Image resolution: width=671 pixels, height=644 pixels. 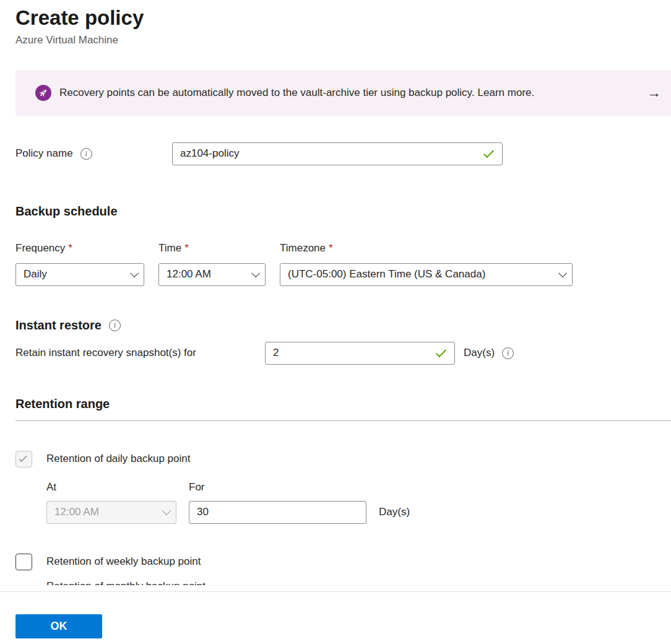 What do you see at coordinates (479, 353) in the screenshot?
I see `snapshot-days-unit: Day(s)` at bounding box center [479, 353].